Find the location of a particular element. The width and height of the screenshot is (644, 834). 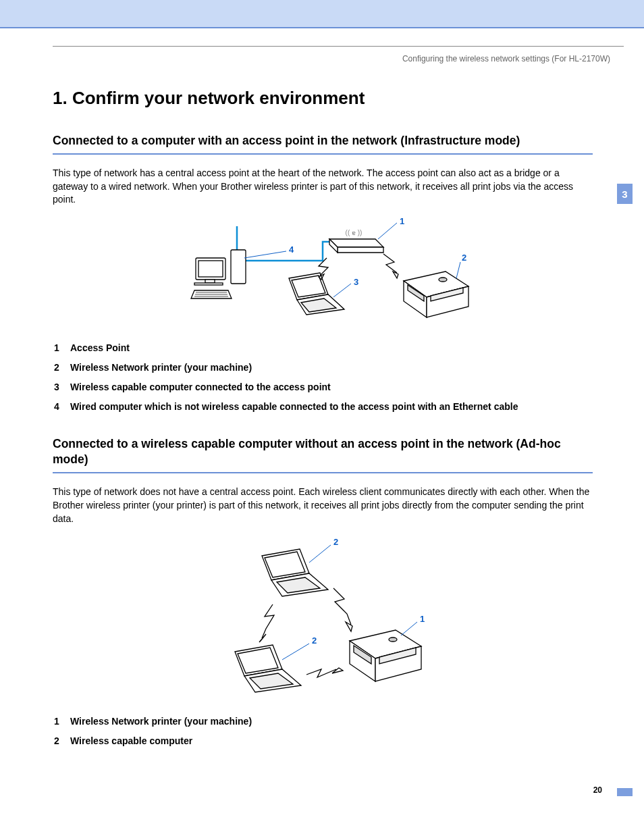

adhoc-diagram: 2 2 1 is located at coordinates (323, 620).